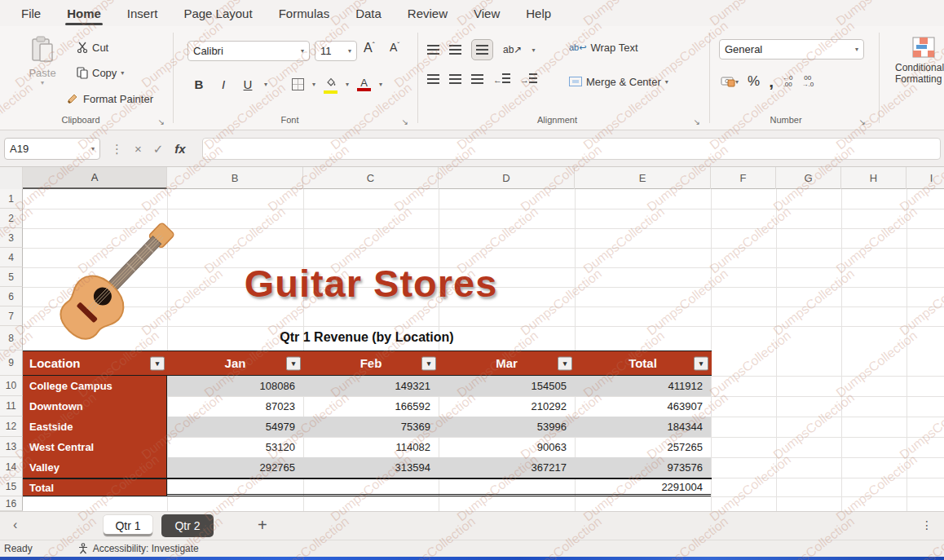 This screenshot has width=944, height=560. I want to click on filter-button-mar: ▾, so click(565, 364).